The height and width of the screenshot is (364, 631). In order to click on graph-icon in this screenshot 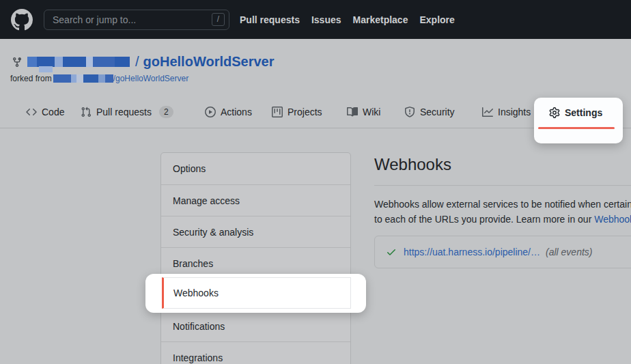, I will do `click(488, 112)`.